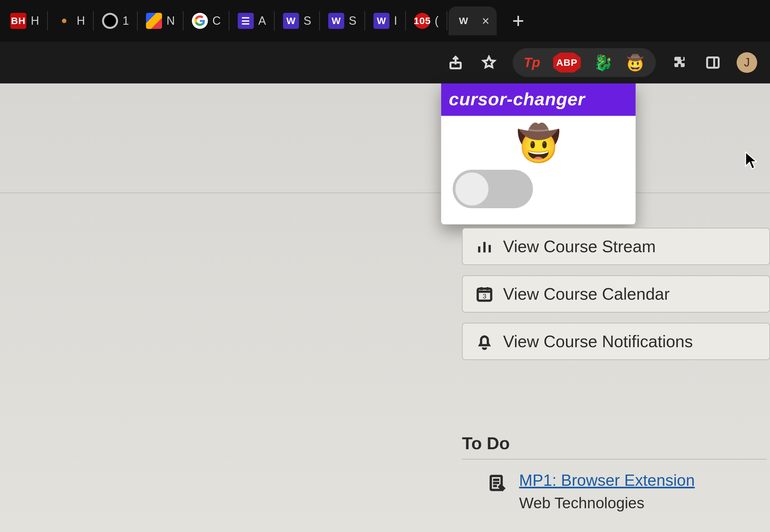  What do you see at coordinates (616, 473) in the screenshot?
I see `todo-section: To Do MP1: Browser Extension Web Technol…` at bounding box center [616, 473].